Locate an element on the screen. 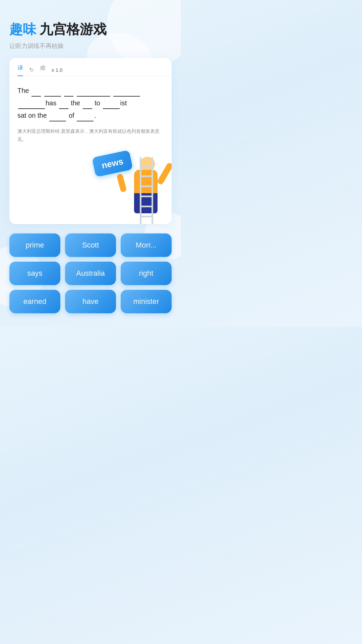 Image resolution: width=362 pixels, height=644 pixels. ladder-rail-right is located at coordinates (152, 191).